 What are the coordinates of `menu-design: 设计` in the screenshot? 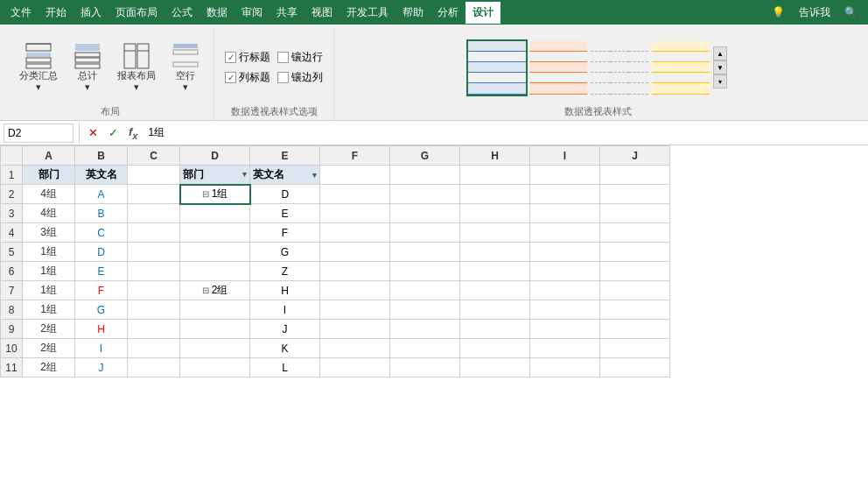 It's located at (483, 12).